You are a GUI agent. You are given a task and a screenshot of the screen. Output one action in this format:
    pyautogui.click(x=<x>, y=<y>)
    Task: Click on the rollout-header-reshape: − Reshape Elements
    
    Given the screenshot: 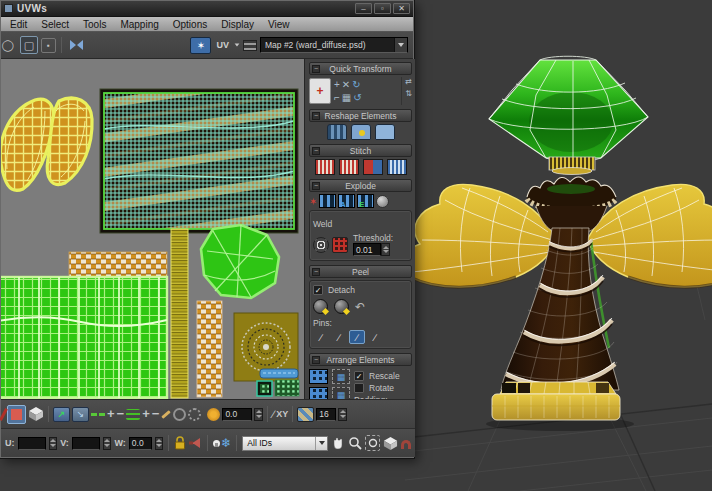 What is the action you would take?
    pyautogui.click(x=360, y=116)
    